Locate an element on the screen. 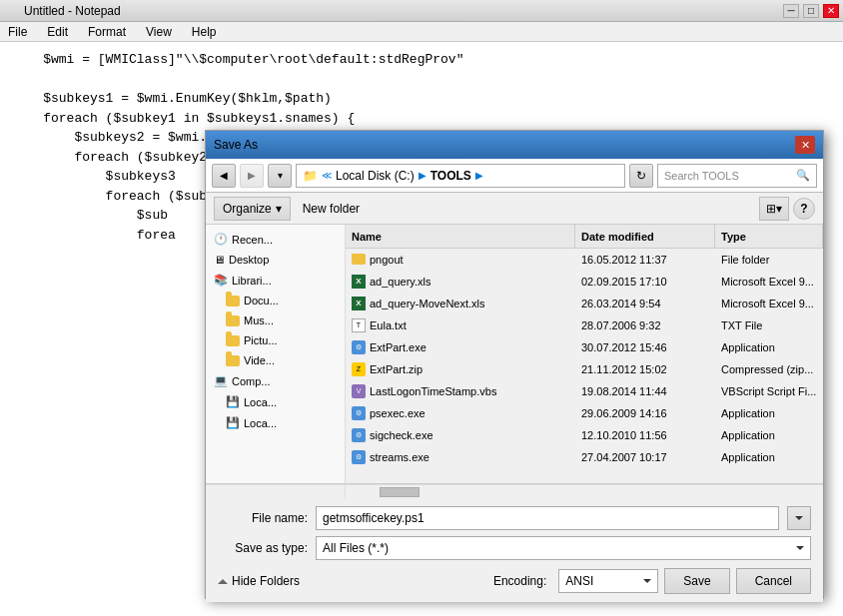  savetype-label: Save as type: is located at coordinates (263, 548).